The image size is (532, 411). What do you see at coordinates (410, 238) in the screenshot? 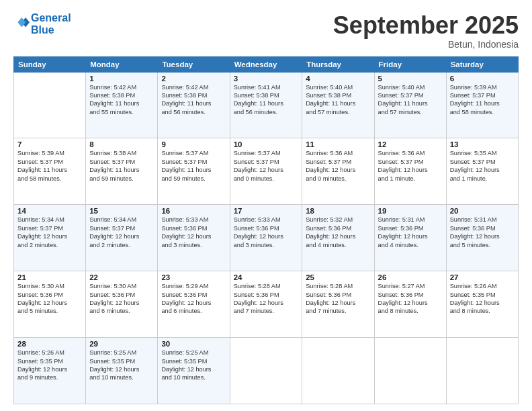
I see `calendar-cell: 19Sunrise: 5:31 AM Sunset: 5:36 PM Dayli…` at bounding box center [410, 238].